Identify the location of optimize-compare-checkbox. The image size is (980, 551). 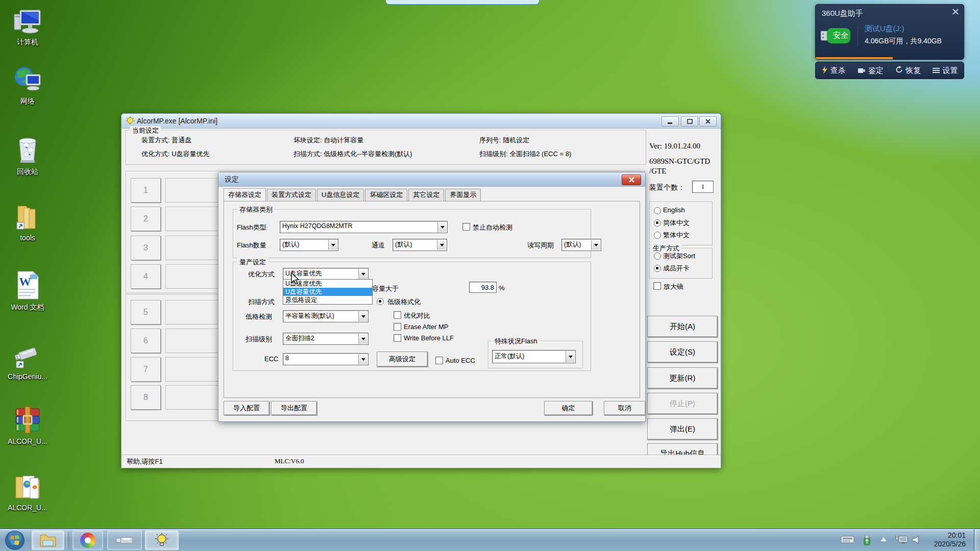
(397, 315).